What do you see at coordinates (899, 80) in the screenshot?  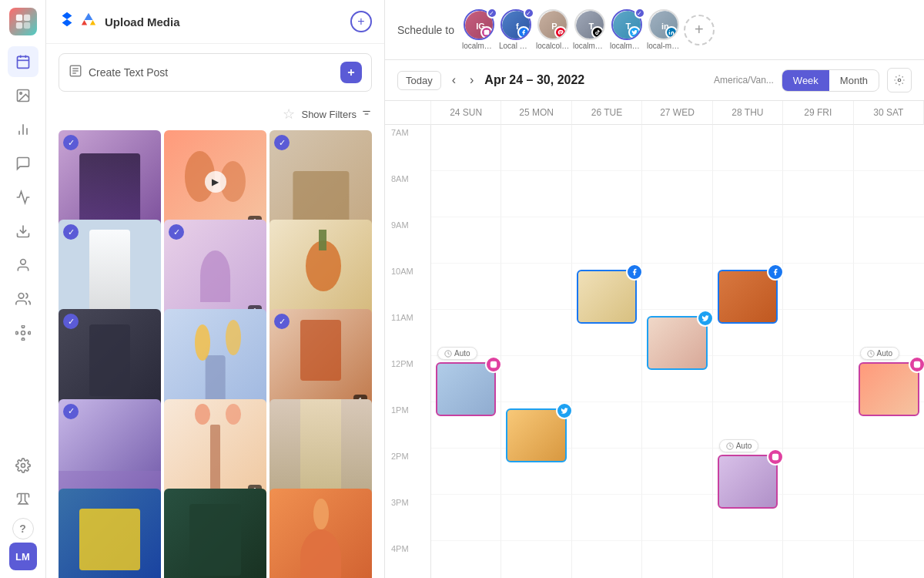 I see `calendar-settings-button` at bounding box center [899, 80].